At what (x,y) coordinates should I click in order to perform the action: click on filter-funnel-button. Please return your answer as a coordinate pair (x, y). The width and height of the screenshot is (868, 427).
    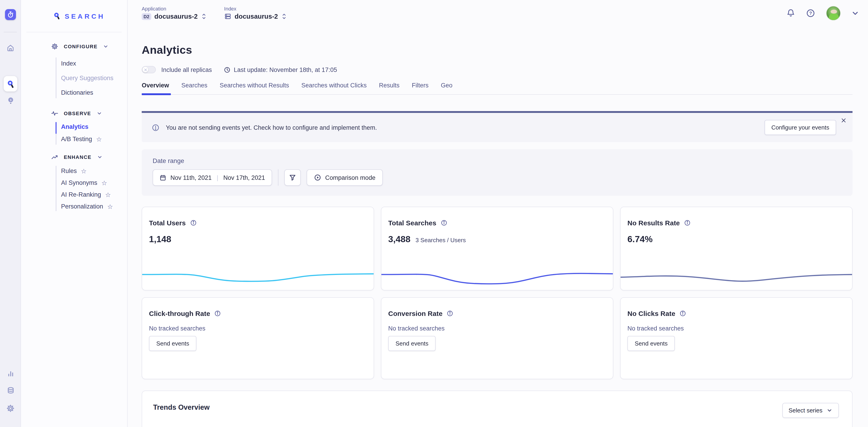
    Looking at the image, I should click on (292, 178).